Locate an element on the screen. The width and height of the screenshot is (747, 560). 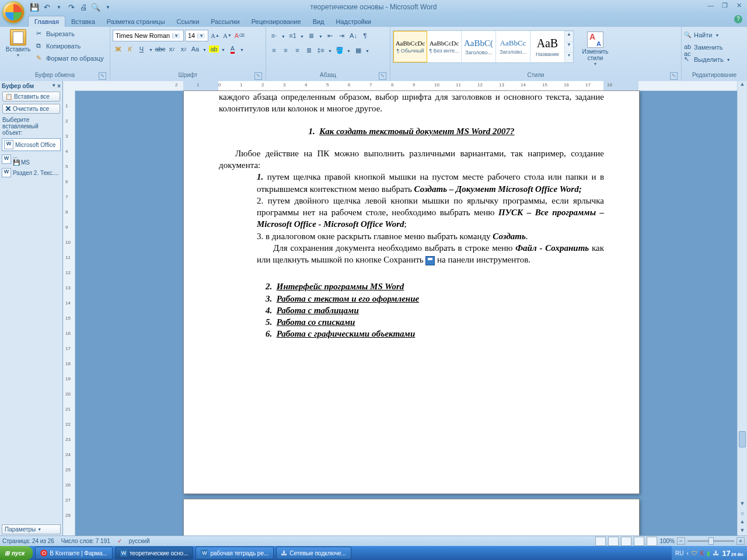
zoom-in-button: + is located at coordinates (741, 541).